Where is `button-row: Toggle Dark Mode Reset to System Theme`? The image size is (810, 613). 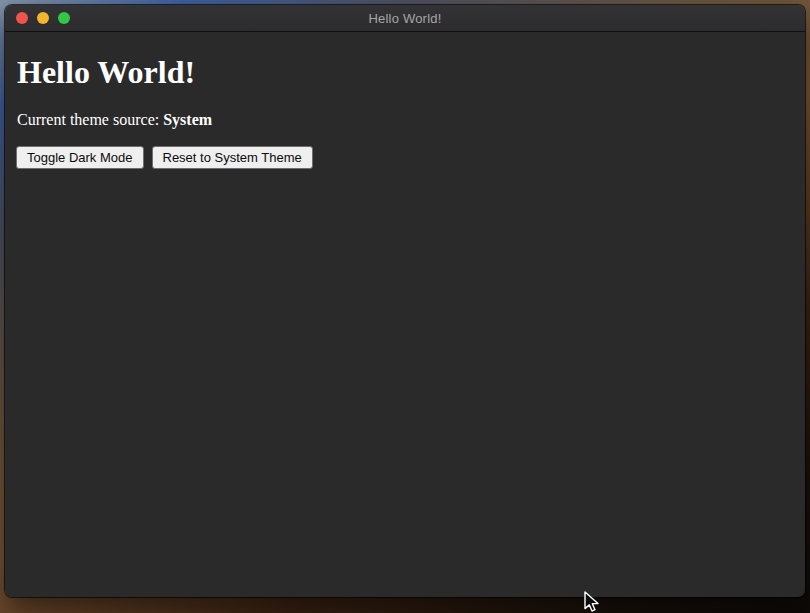 button-row: Toggle Dark Mode Reset to System Theme is located at coordinates (404, 158).